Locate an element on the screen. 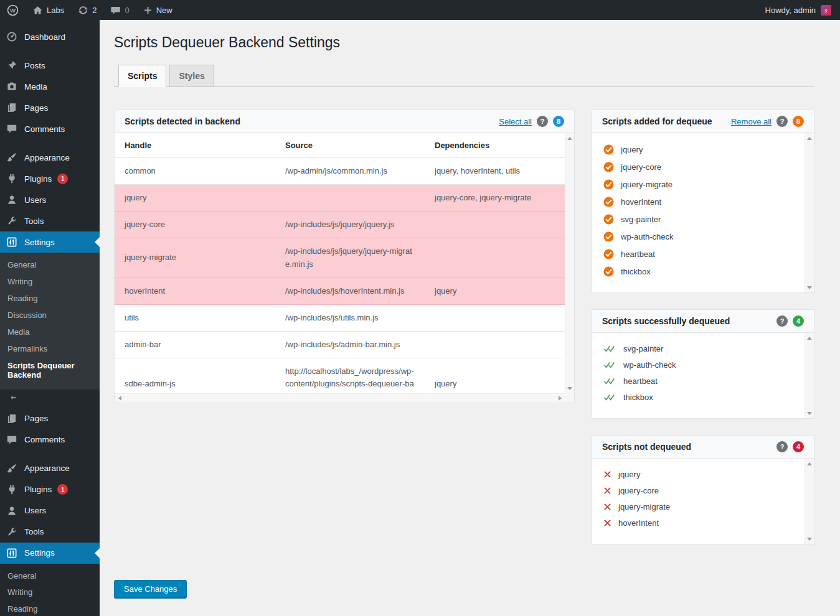 This screenshot has width=840, height=616. failed-scrollbar is located at coordinates (809, 502).